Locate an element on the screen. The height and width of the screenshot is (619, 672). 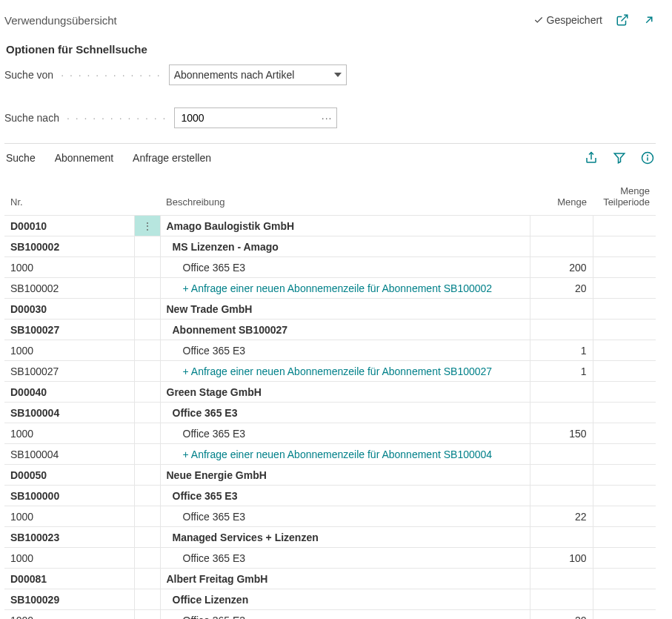
info-icon is located at coordinates (648, 158).